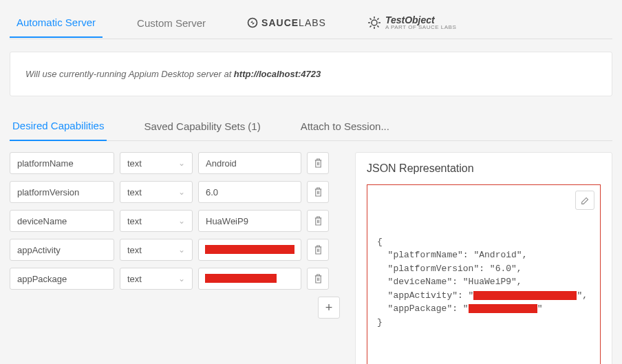 The width and height of the screenshot is (622, 364). What do you see at coordinates (202, 127) in the screenshot?
I see `tab-saved-capability-sets: Saved Capability Sets (1)` at bounding box center [202, 127].